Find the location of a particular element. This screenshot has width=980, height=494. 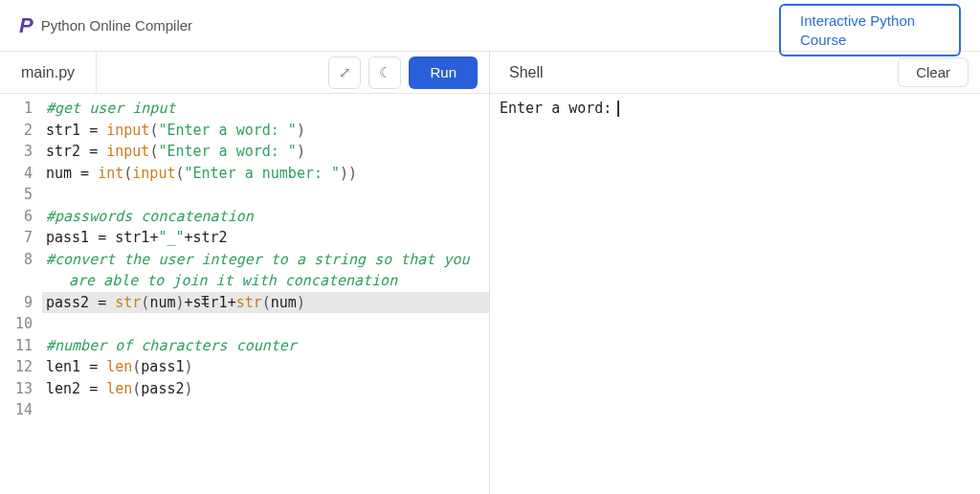

shell-toolbar: Shell Clear is located at coordinates (735, 73).